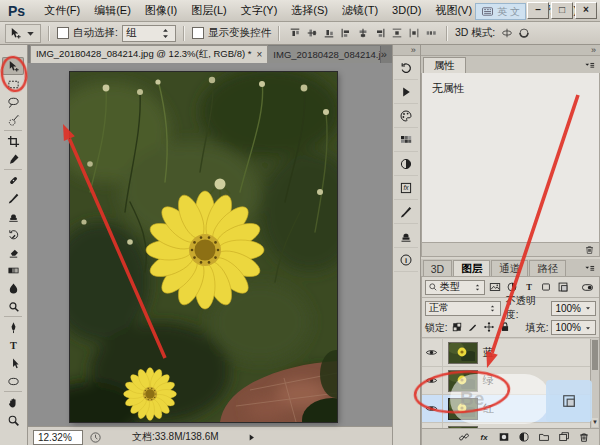 The width and height of the screenshot is (600, 445). I want to click on menu-3d: 3D(D), so click(406, 10).